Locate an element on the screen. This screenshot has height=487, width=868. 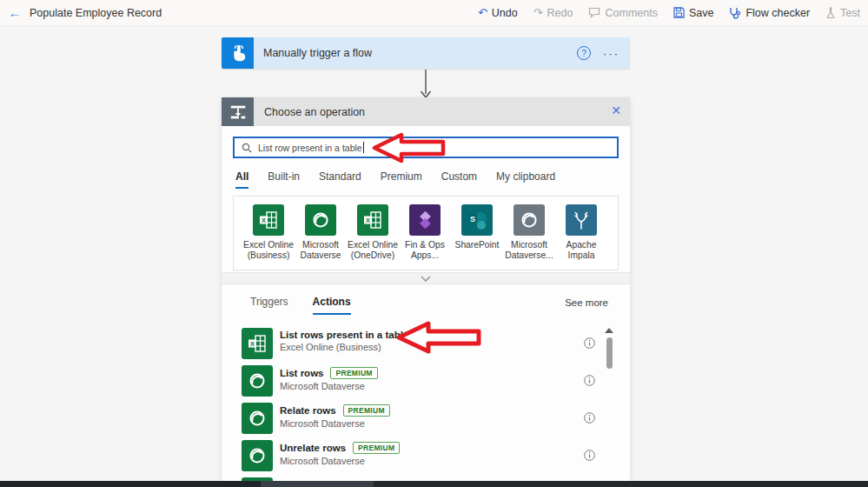
redo-button: ↷ Redo is located at coordinates (553, 12).